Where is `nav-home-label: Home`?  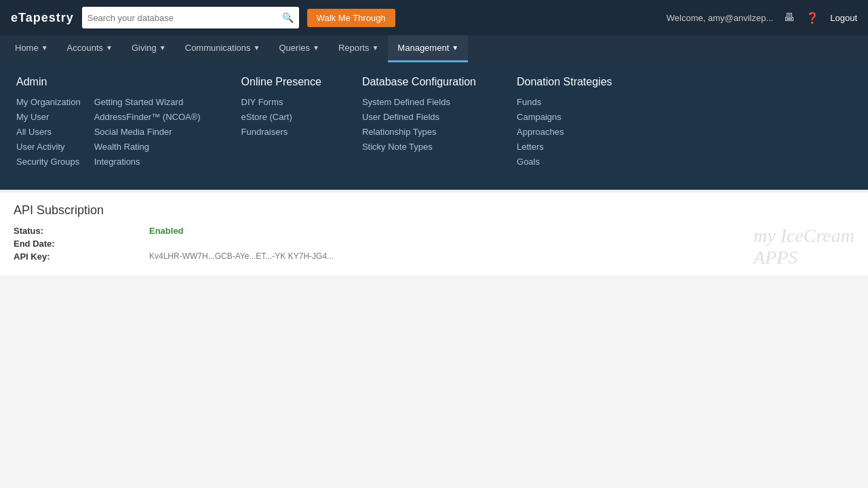
nav-home-label: Home is located at coordinates (27, 47).